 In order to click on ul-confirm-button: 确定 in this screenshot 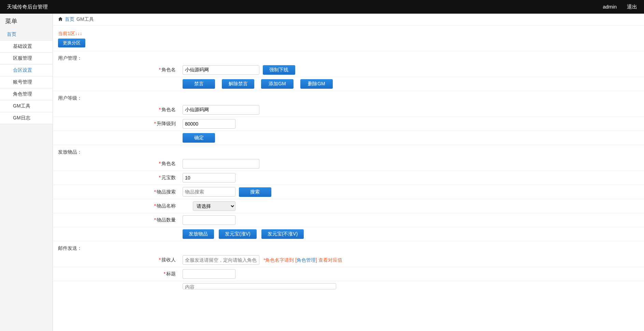, I will do `click(199, 138)`.